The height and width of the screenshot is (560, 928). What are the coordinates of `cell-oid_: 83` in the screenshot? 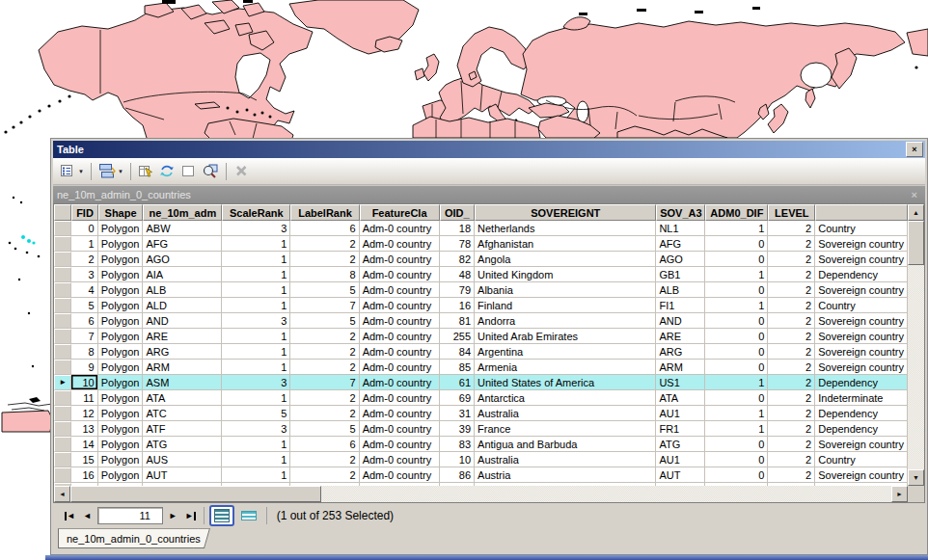 It's located at (457, 444).